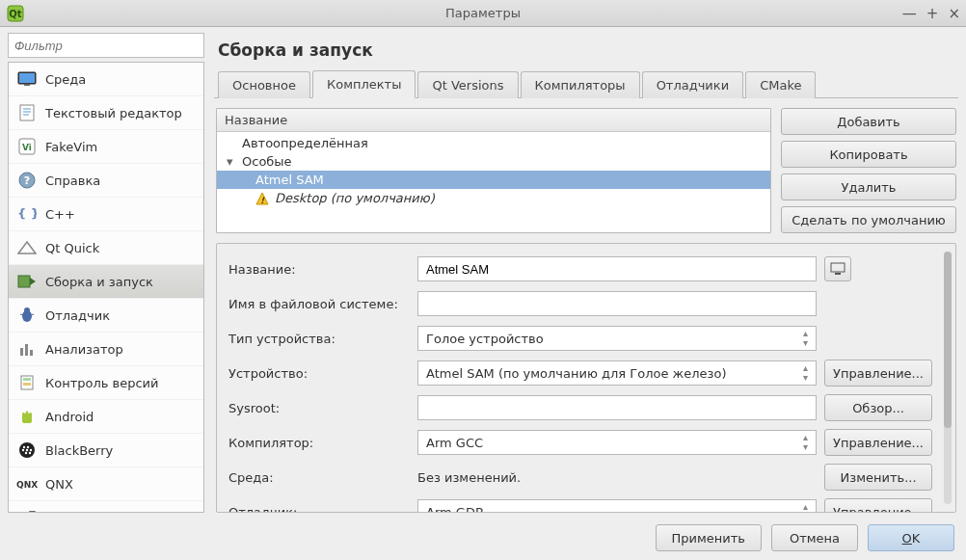 This screenshot has height=560, width=966. What do you see at coordinates (577, 374) in the screenshot?
I see `combo-value: Atmel SAM (по умолчанию для Голое железо…` at bounding box center [577, 374].